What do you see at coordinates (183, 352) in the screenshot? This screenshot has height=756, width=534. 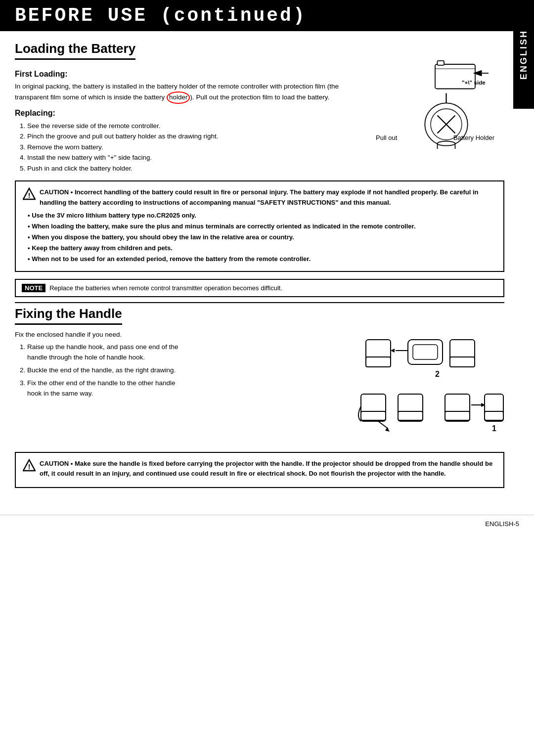 I see `handle-item-1: 1. Raise up the handle hook, and pass on…` at bounding box center [183, 352].